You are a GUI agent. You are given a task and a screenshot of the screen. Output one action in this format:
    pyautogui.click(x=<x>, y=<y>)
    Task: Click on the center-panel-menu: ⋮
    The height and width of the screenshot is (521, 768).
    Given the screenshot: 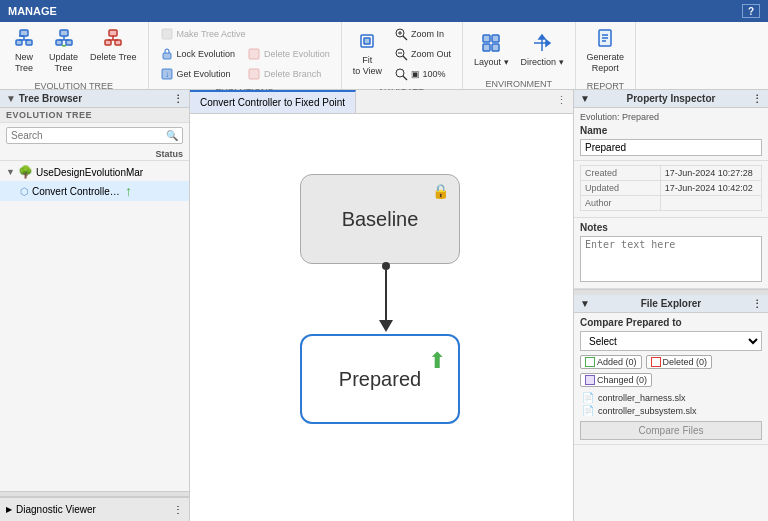 What is the action you would take?
    pyautogui.click(x=562, y=102)
    